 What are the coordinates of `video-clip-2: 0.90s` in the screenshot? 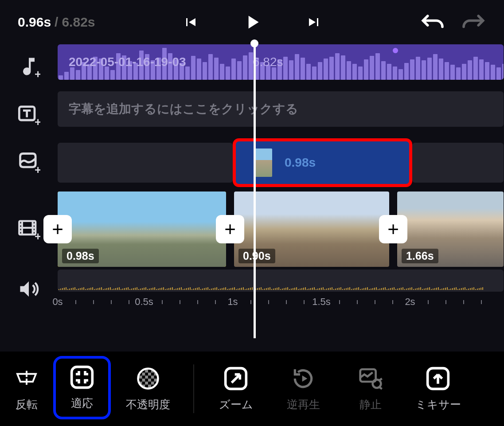 It's located at (312, 229).